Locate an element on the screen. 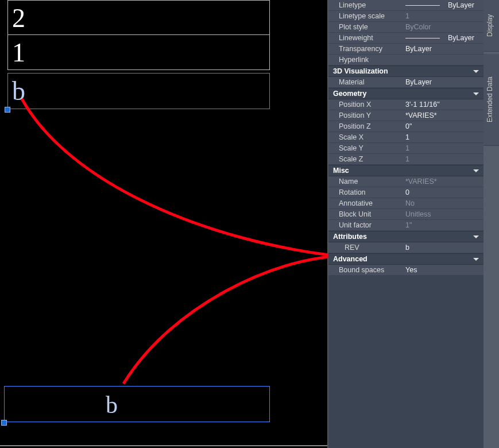  prop-row-material: Material ByLayer is located at coordinates (406, 83).